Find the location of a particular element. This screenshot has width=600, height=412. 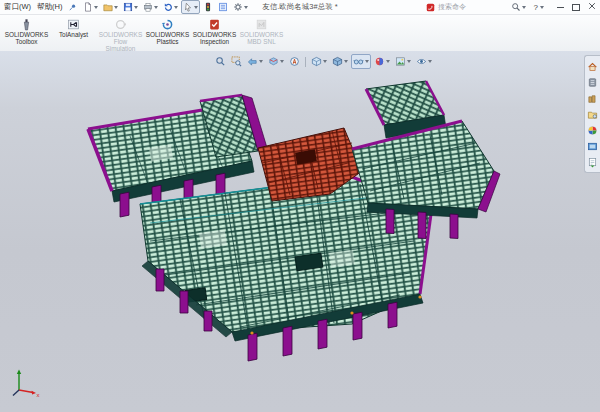

zoom-to-fit-button is located at coordinates (220, 62).